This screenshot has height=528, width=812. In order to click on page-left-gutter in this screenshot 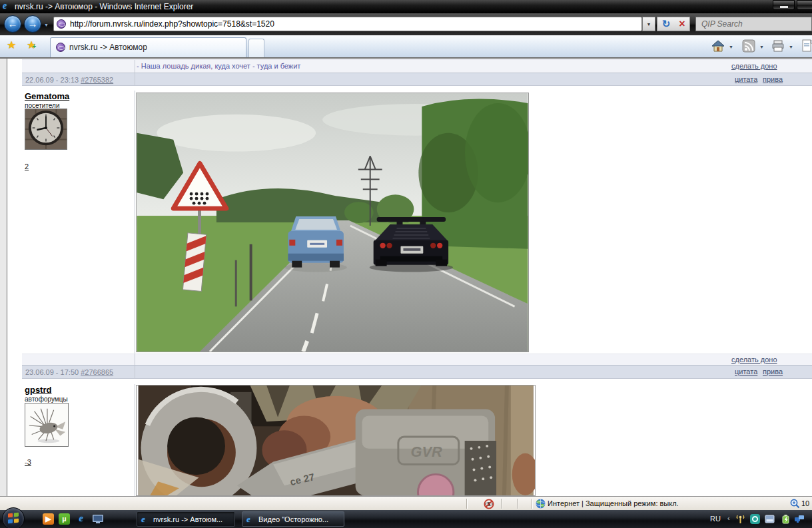, I will do `click(3, 277)`.